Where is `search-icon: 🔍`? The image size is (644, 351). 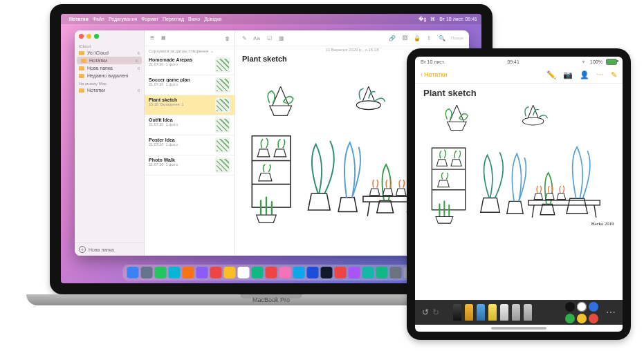
search-icon: 🔍 is located at coordinates (442, 38).